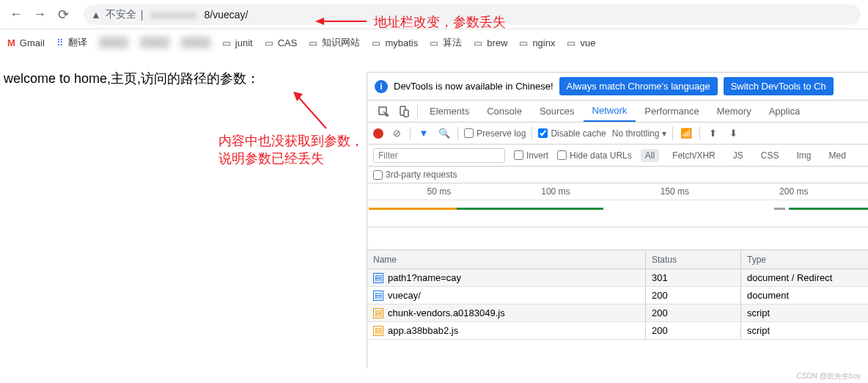 Image resolution: width=868 pixels, height=383 pixels. What do you see at coordinates (291, 150) in the screenshot?
I see `annotation-content-lost: 内容中也没获取到参数， 说明参数已经丢失` at bounding box center [291, 150].